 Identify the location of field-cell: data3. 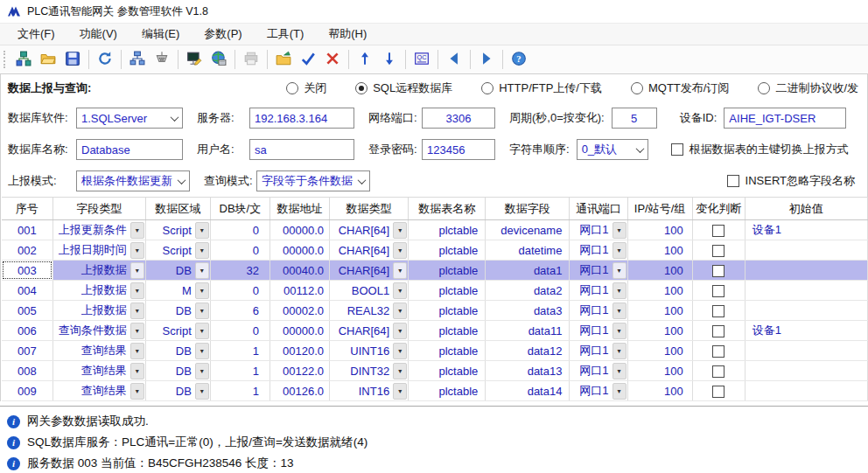
(528, 311).